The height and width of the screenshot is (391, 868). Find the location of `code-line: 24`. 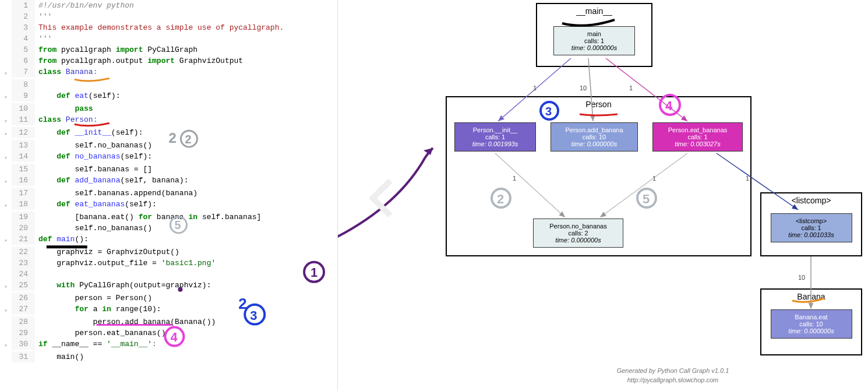

code-line: 24 is located at coordinates (169, 274).